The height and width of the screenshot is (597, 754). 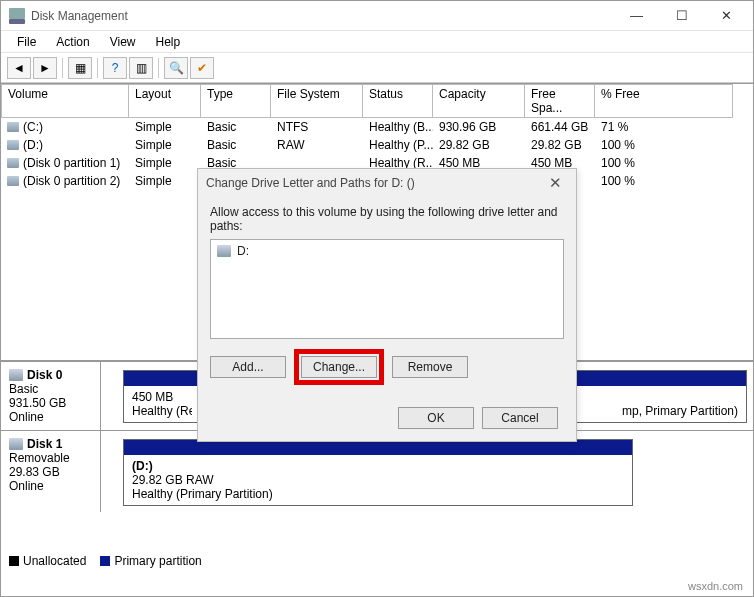 I want to click on disk-type: Basic, so click(x=50, y=389).